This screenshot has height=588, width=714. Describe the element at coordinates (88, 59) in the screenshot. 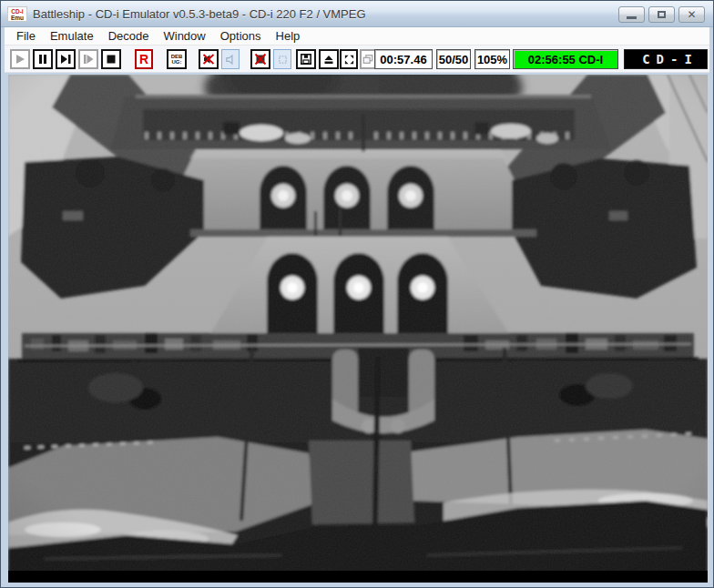

I see `skip-button` at that location.